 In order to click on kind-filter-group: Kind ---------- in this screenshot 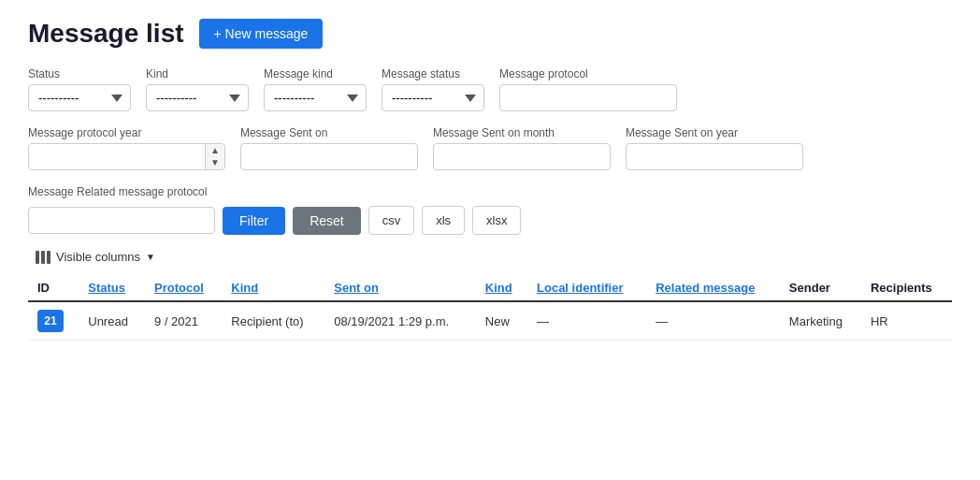, I will do `click(197, 90)`.